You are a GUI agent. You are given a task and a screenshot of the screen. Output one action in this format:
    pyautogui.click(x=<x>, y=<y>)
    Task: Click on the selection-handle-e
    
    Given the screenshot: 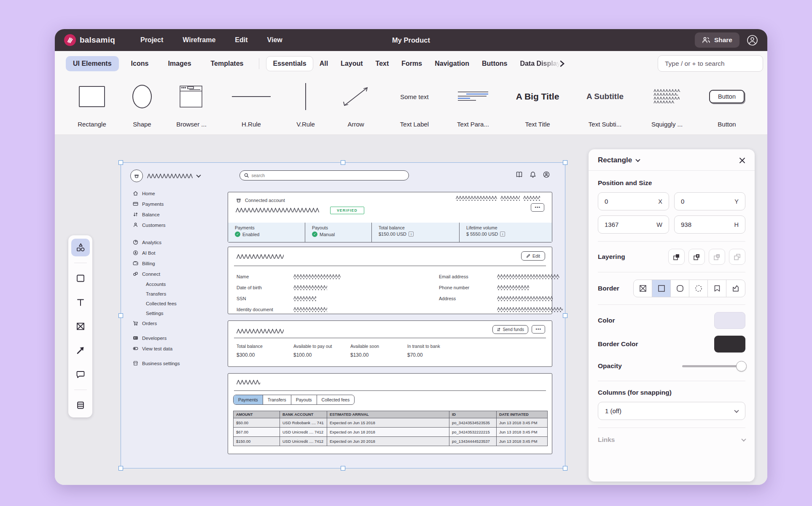 What is the action you would take?
    pyautogui.click(x=565, y=315)
    